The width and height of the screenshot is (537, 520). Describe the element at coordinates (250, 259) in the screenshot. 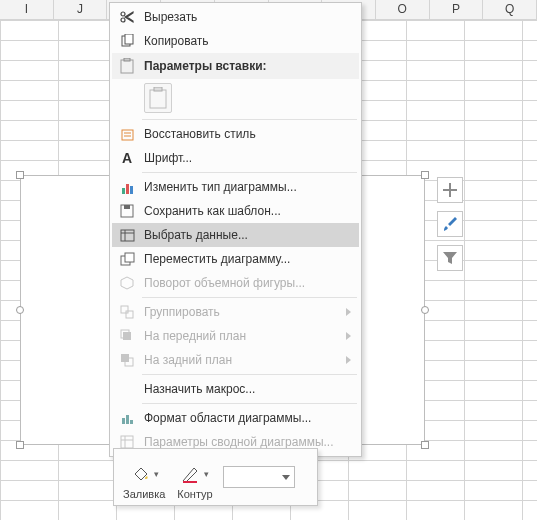

I see `menu-label: Переместить диаграмму...` at that location.